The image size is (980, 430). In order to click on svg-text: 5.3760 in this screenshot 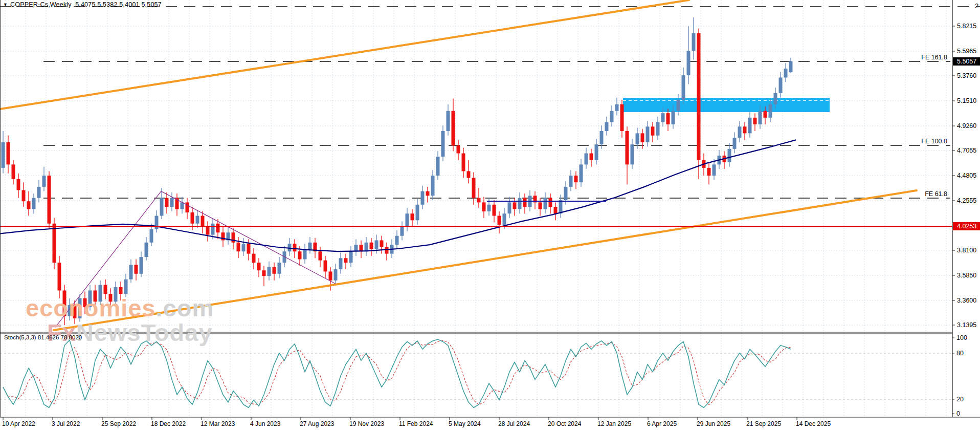, I will do `click(967, 76)`.